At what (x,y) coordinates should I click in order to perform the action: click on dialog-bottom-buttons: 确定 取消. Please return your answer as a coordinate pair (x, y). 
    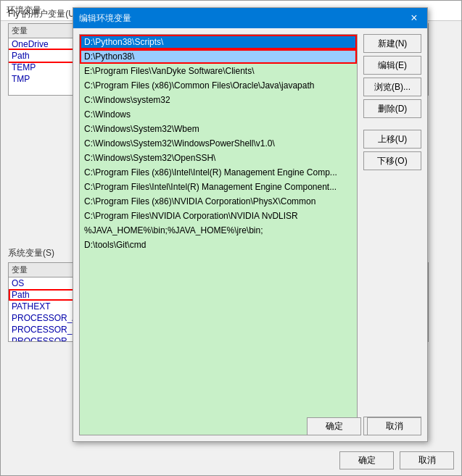
    Looking at the image, I should click on (364, 426).